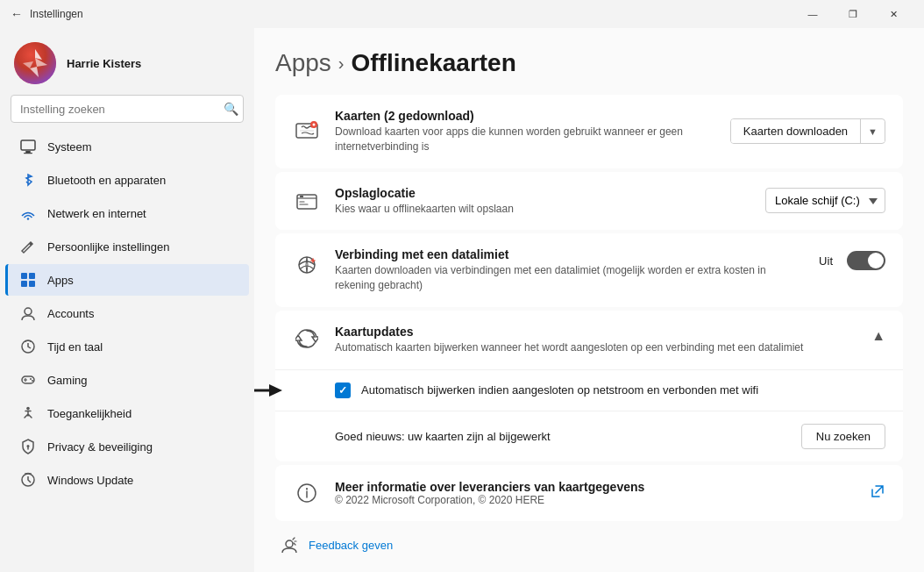 Image resolution: width=924 pixels, height=572 pixels. What do you see at coordinates (893, 14) in the screenshot?
I see `close-button: ✕` at bounding box center [893, 14].